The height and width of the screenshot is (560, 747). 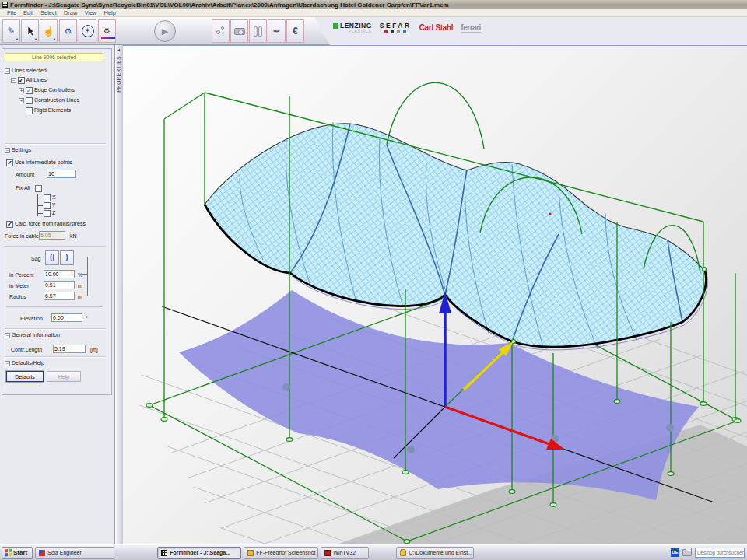 I want to click on system-tray: DE Desktop durchsuchen, so click(x=708, y=552).